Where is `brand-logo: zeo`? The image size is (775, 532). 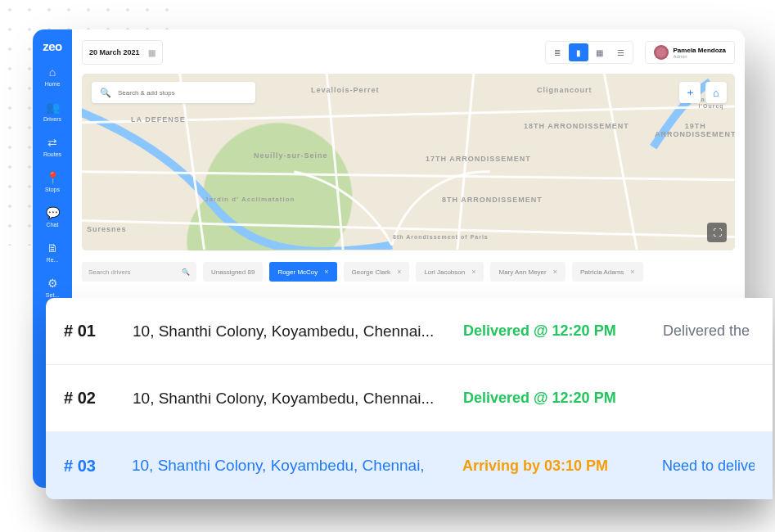
brand-logo: zeo is located at coordinates (52, 46).